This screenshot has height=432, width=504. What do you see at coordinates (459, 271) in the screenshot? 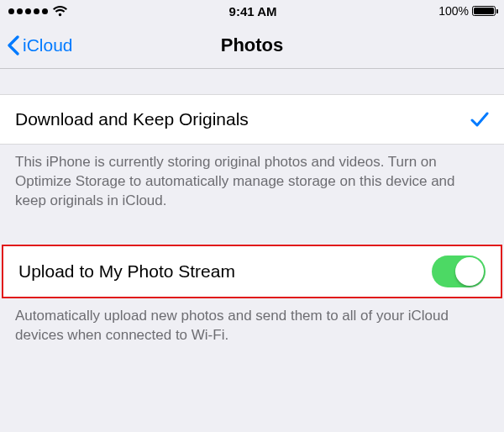
I see `photo-stream-toggle` at bounding box center [459, 271].